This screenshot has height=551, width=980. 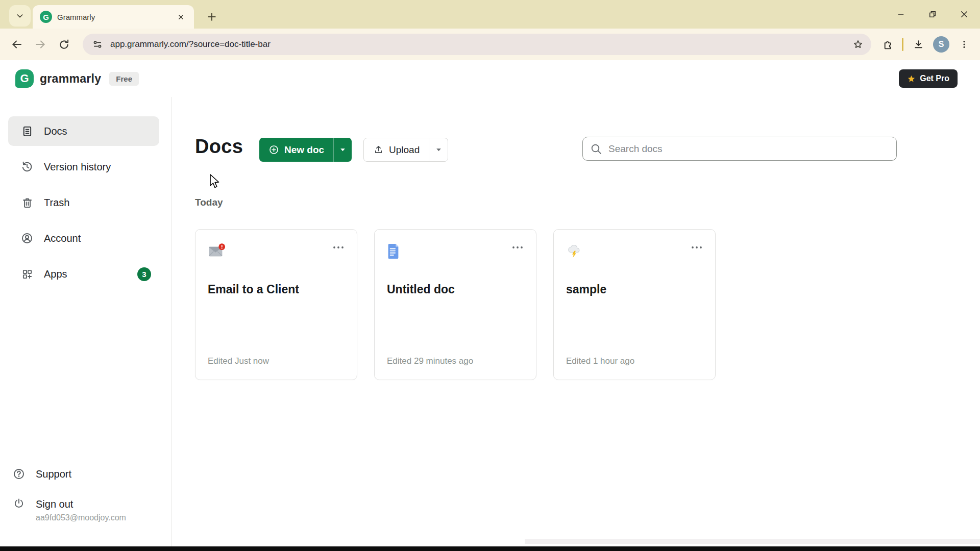 What do you see at coordinates (81, 518) in the screenshot?
I see `account-email: aa9fd053@moodjoy.com` at bounding box center [81, 518].